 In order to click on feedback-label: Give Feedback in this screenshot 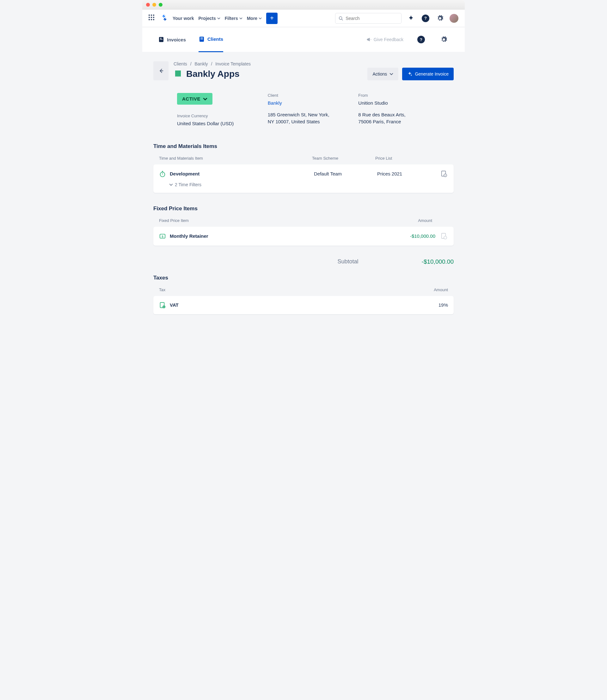, I will do `click(389, 39)`.